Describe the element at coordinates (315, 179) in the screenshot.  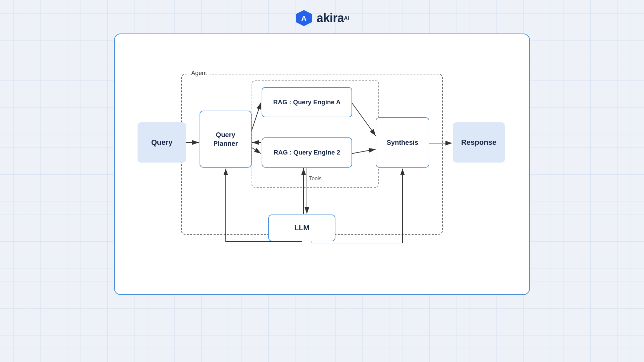
I see `tools-label: Tools` at that location.